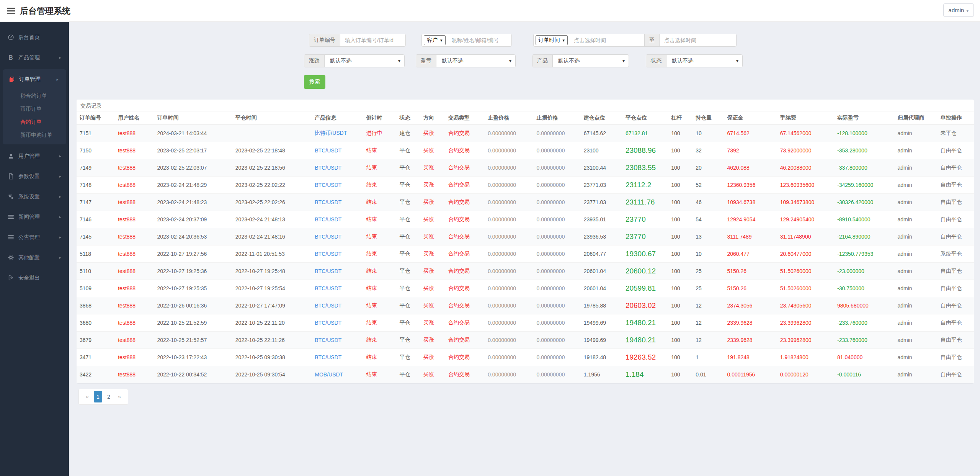 This screenshot has height=476, width=980. I want to click on sidebar-subitem-new-coin-orders: 新币申购订单, so click(34, 135).